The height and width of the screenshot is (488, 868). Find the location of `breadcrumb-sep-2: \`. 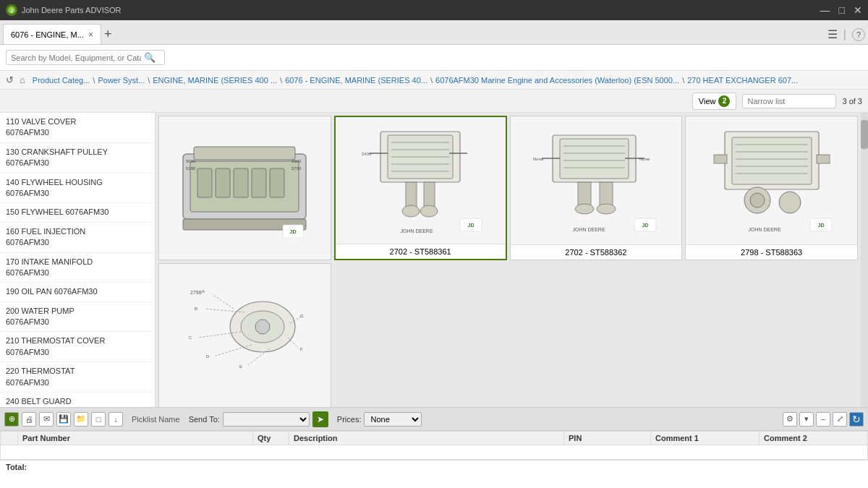

breadcrumb-sep-2: \ is located at coordinates (281, 80).